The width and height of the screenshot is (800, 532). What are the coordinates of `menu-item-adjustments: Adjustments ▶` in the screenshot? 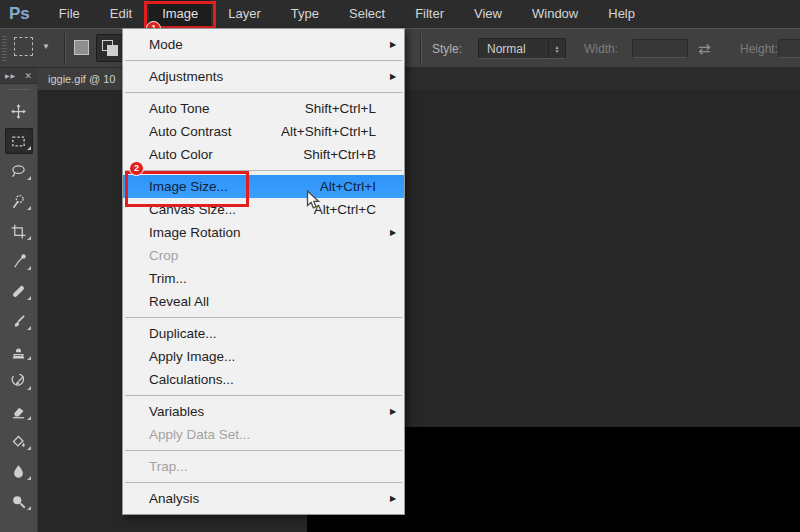 It's located at (264, 76).